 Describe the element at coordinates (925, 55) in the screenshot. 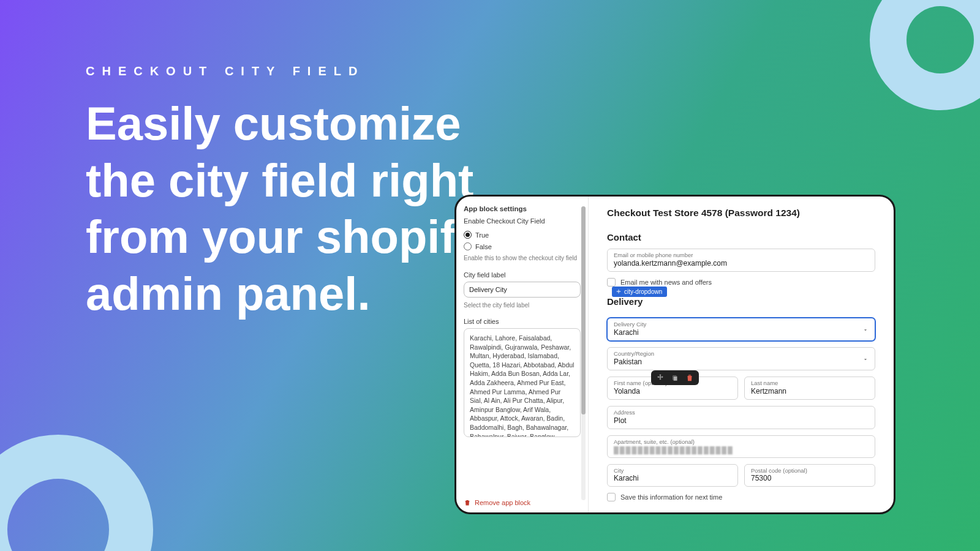

I see `decor-ring-top-right` at that location.